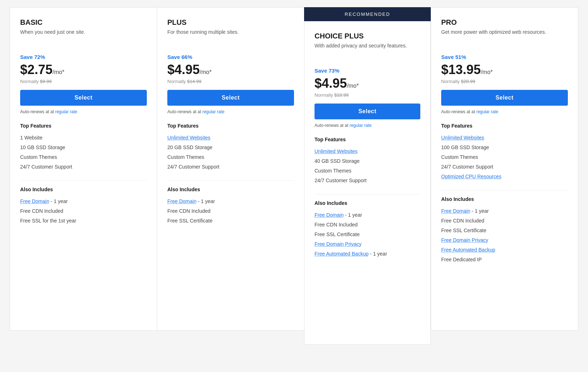 This screenshot has width=588, height=372. Describe the element at coordinates (231, 81) in the screenshot. I see `normal-price: Normally $14.99` at that location.